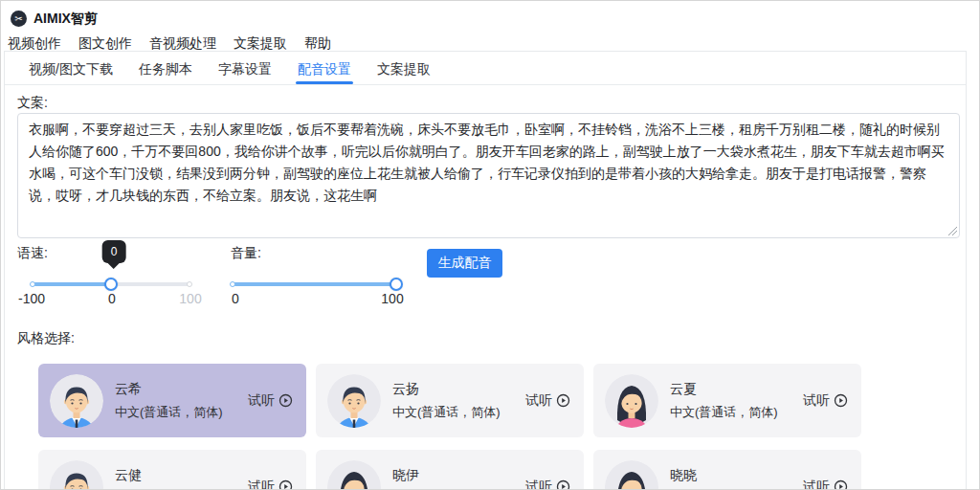 Image resolution: width=980 pixels, height=490 pixels. Describe the element at coordinates (459, 476) in the screenshot. I see `voice-name: 晓伊` at that location.